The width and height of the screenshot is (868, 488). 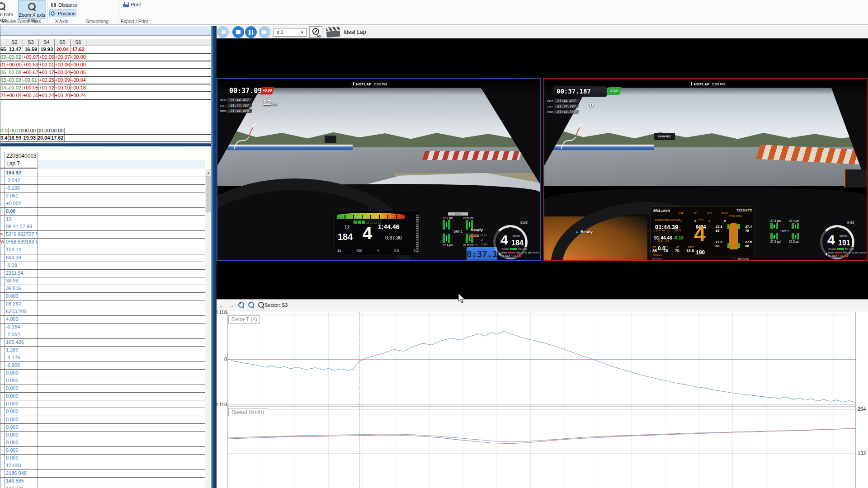 I want to click on gauge-speed: 184, so click(x=517, y=243).